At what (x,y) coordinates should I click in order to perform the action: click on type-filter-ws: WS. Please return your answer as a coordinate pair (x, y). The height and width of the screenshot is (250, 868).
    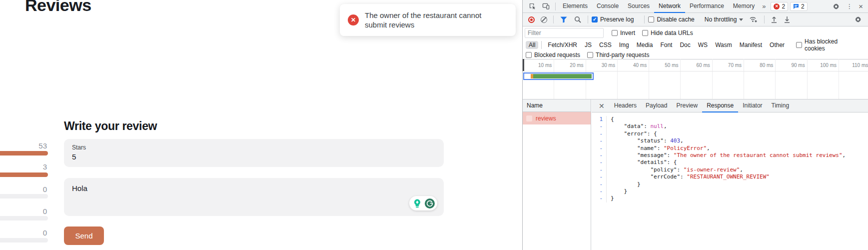
    Looking at the image, I should click on (703, 45).